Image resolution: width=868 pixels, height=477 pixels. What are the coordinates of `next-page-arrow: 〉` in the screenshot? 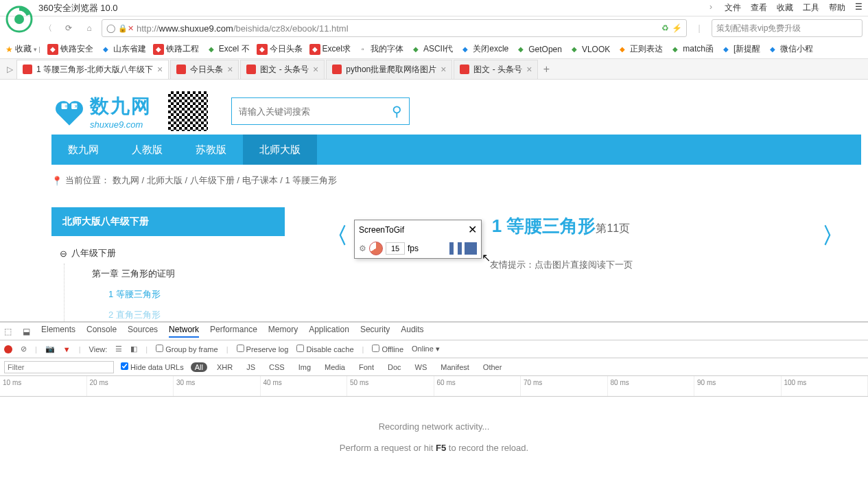 It's located at (833, 236).